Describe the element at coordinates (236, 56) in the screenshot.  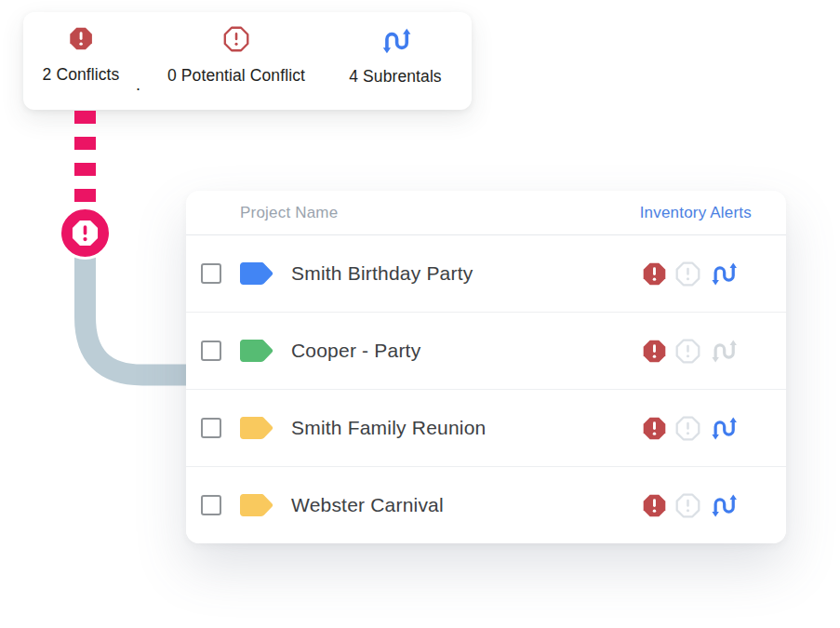
I see `potential-conflicts-stat: 0 Potential Conflict` at that location.